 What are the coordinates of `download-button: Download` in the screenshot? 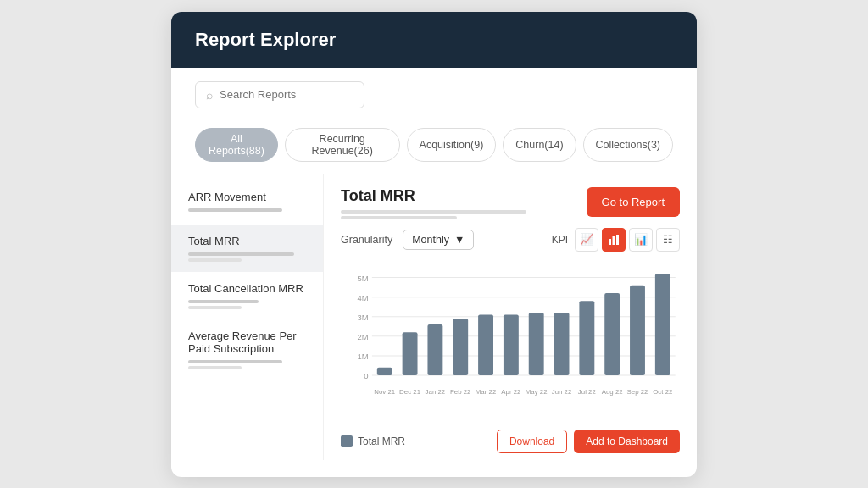 It's located at (532, 441).